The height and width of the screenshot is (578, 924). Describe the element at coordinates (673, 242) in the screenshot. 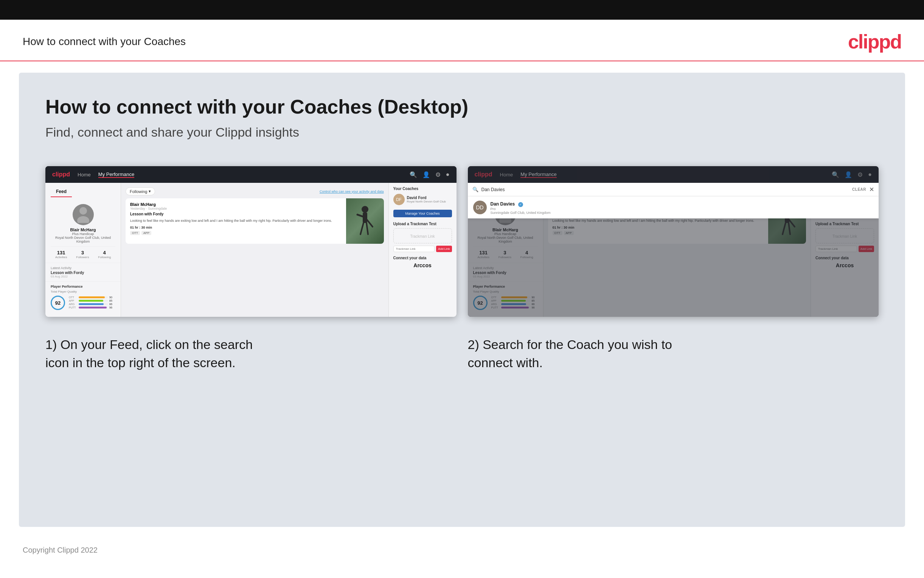

I see `screenshot-2: clippd Home My Performance 🔍 👤 ⚙ ● 🔍 Dan…` at that location.